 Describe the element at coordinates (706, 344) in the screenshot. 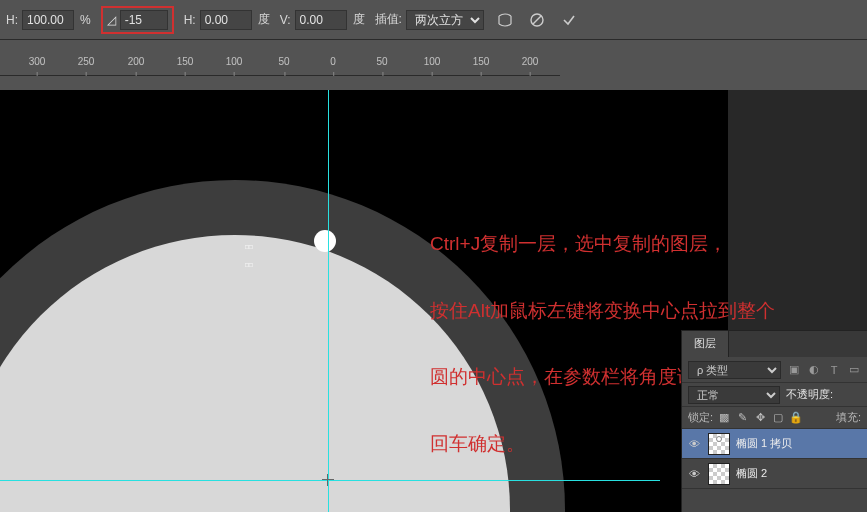

I see `tab-layers: 图层` at that location.